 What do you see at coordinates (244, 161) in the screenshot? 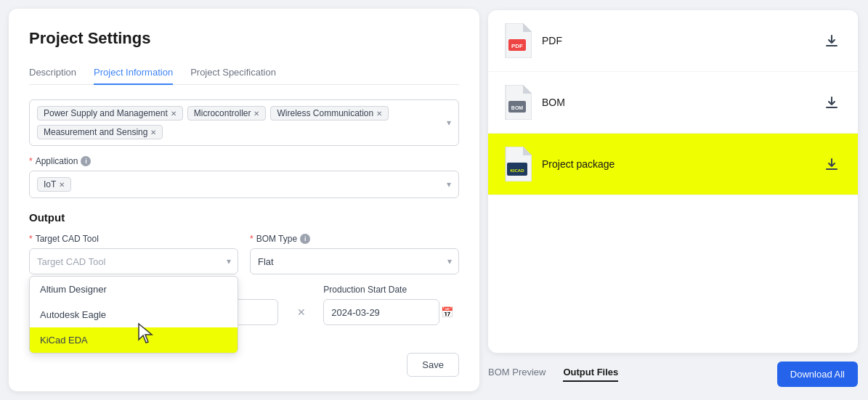
I see `application-label: * Application i` at bounding box center [244, 161].